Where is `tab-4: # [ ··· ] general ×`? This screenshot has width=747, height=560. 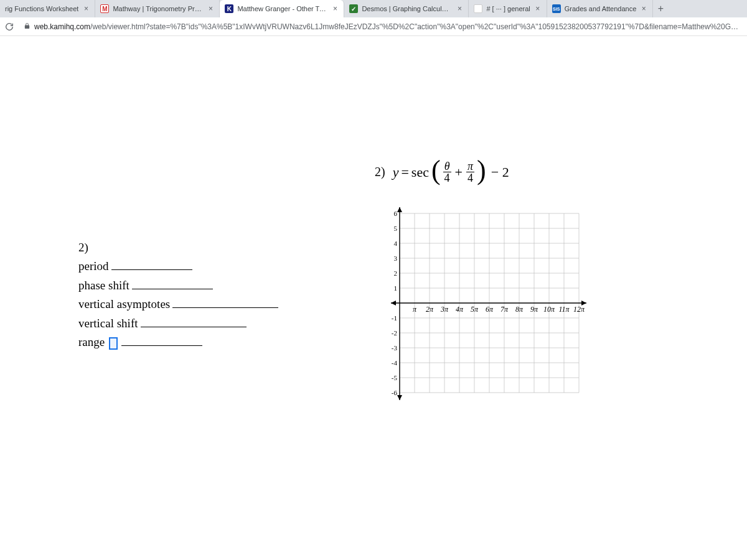
tab-4: # [ ··· ] general × is located at coordinates (508, 9).